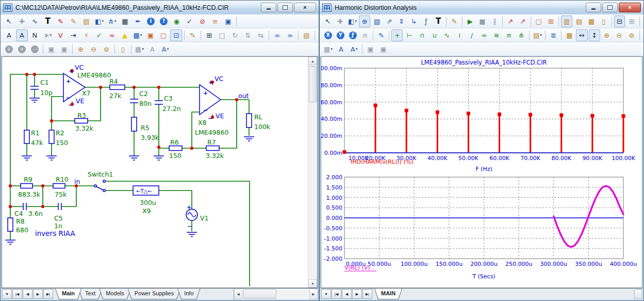 The width and height of the screenshot is (644, 301). What do you see at coordinates (312, 61) in the screenshot?
I see `scroll-up-button: ▲` at bounding box center [312, 61].